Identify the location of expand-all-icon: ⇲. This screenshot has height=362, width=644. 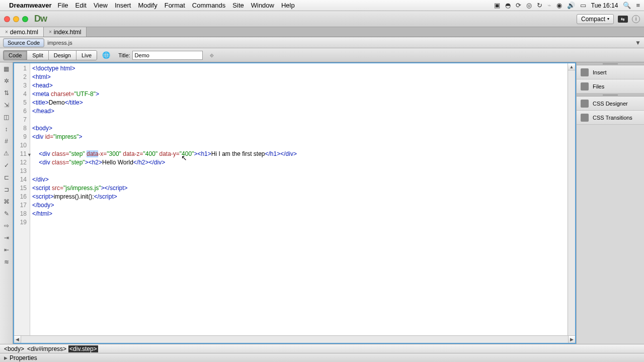
(7, 105).